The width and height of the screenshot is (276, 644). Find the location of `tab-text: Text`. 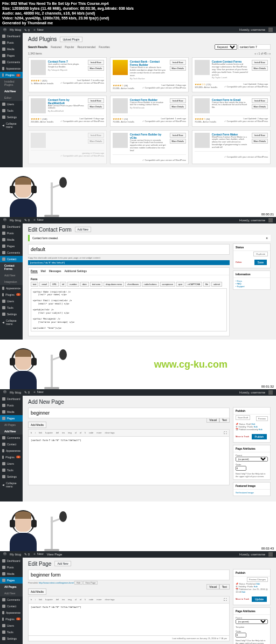

tab-text: Text is located at coordinates (224, 587).